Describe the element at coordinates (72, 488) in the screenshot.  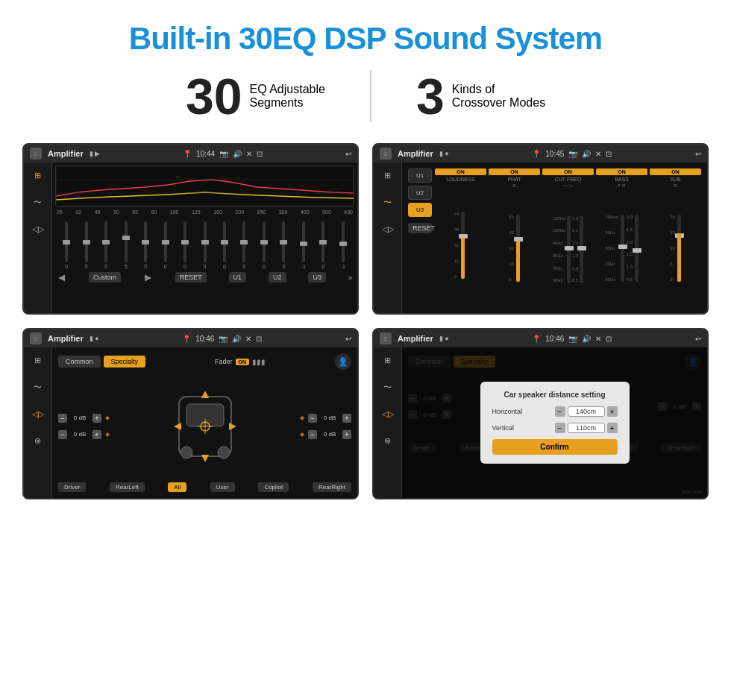
I see `driver-btn: Driver` at that location.